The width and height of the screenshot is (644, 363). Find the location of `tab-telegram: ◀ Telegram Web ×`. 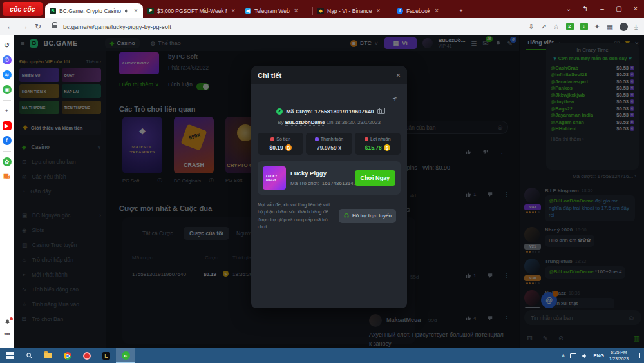

tab-telegram: ◀ Telegram Web × is located at coordinates (276, 10).